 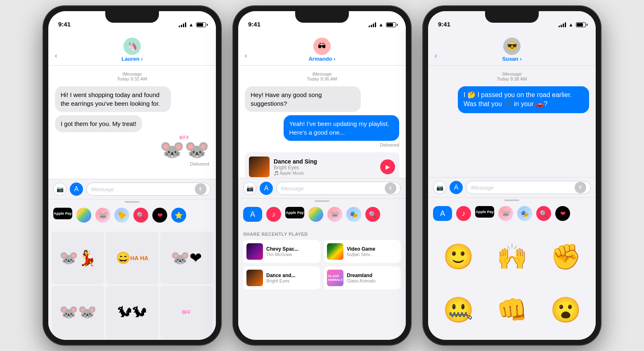 What do you see at coordinates (436, 56) in the screenshot?
I see `back-chevron-susan: ‹` at bounding box center [436, 56].